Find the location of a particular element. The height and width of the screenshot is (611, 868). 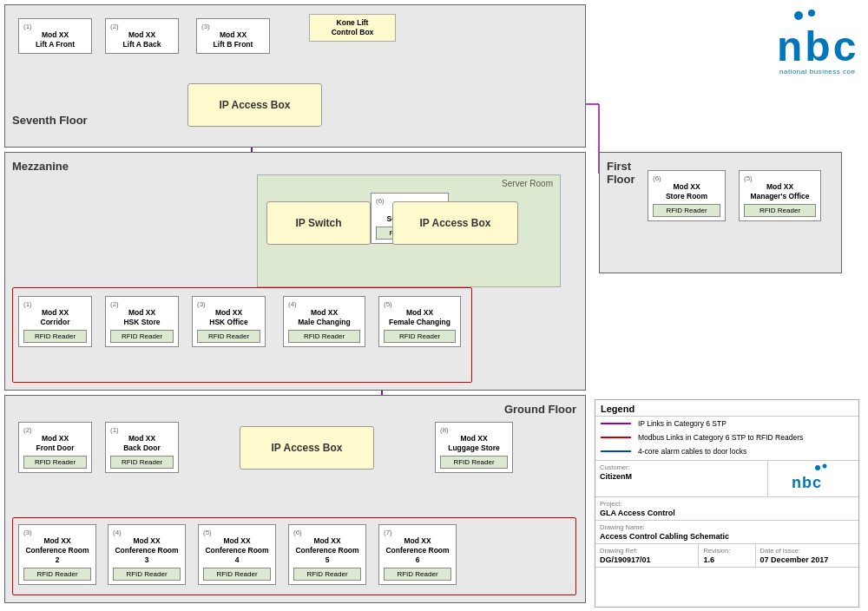

project-value: GLA Access Control is located at coordinates (727, 513).